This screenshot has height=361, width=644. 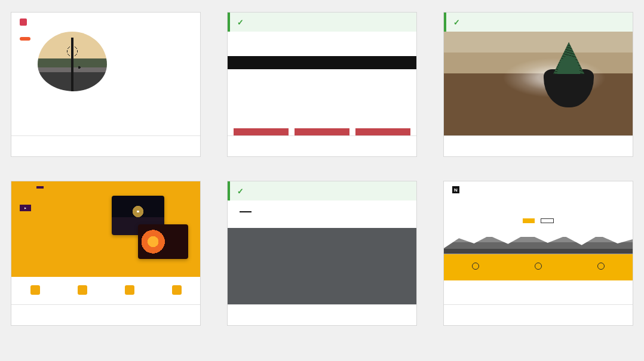 What do you see at coordinates (569, 78) in the screenshot?
I see `preview-plant-icon` at bounding box center [569, 78].